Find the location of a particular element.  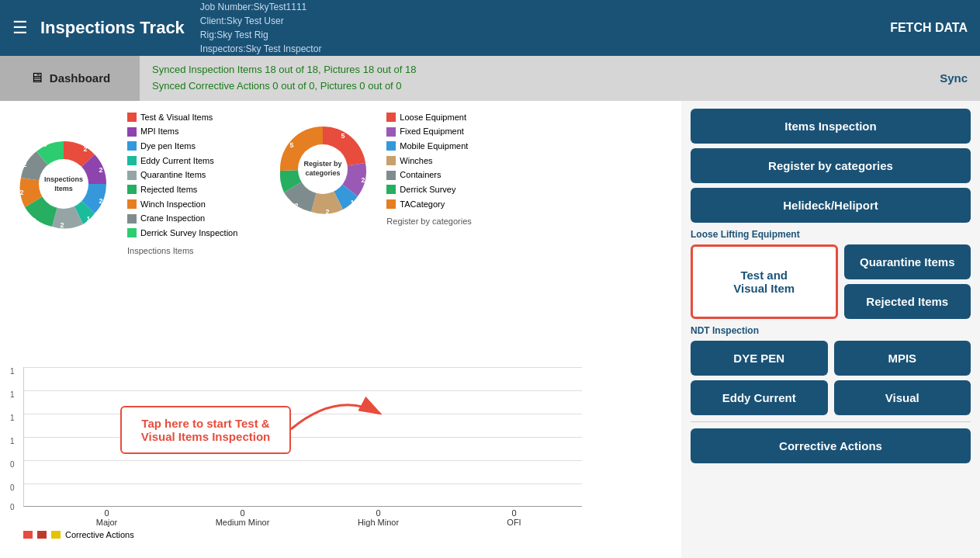

sync-bar: Synced Inspection Items 18 out of 18, Pi… is located at coordinates (560, 78).